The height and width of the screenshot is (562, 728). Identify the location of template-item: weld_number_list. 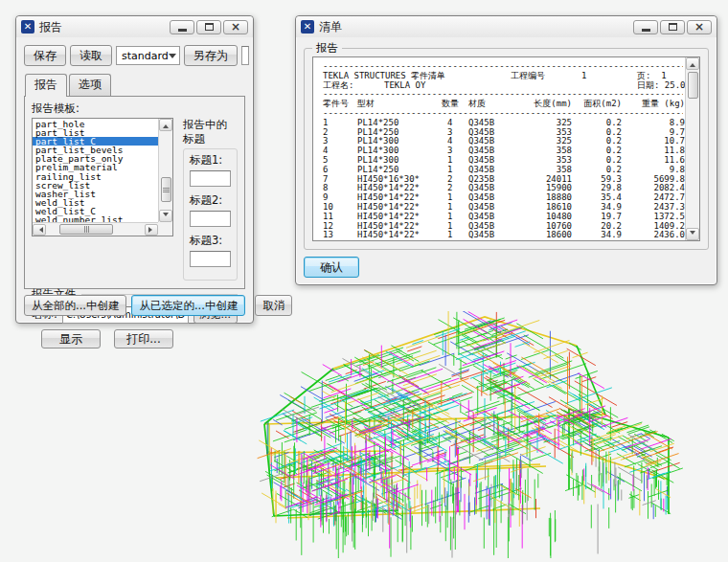
(96, 218).